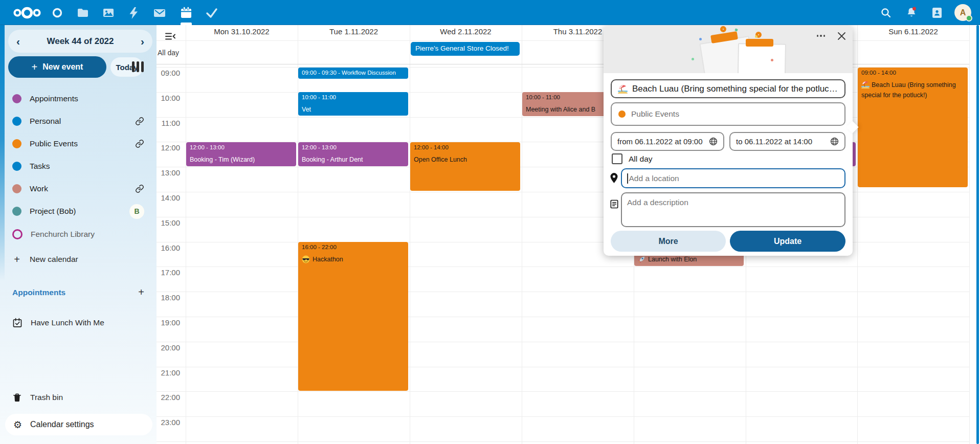 The width and height of the screenshot is (980, 444). I want to click on new-calendar-label: New calendar, so click(54, 259).